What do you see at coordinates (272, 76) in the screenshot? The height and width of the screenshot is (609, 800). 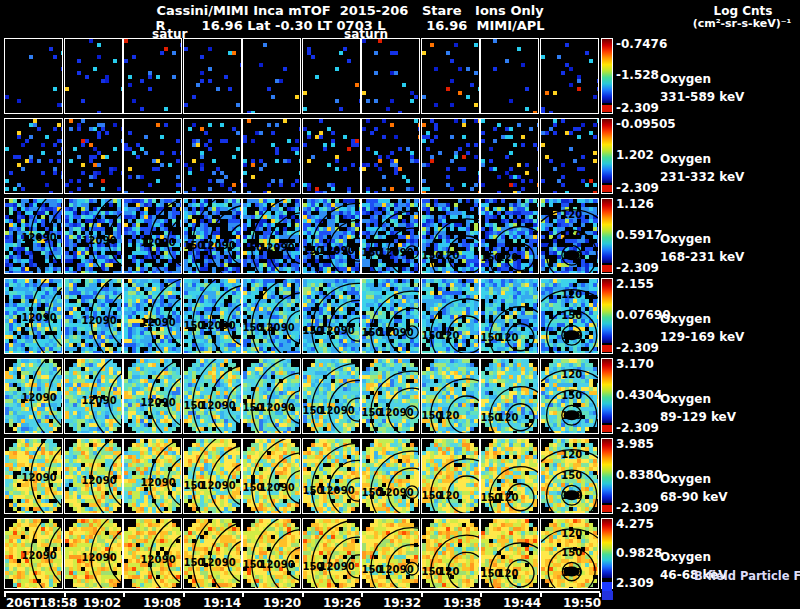 I see `panel-r1-c5` at bounding box center [272, 76].